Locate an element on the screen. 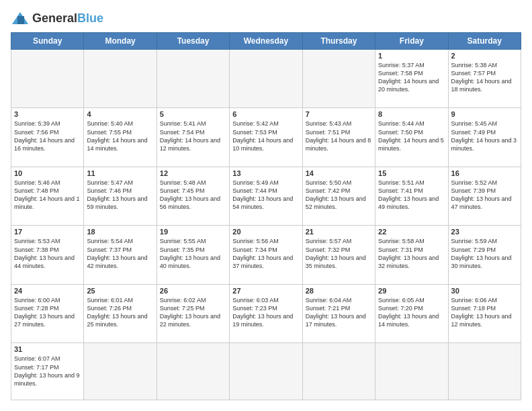 The image size is (532, 411). calendar-week-row: 1Sunrise: 5:37 AM Sunset: 7:58 PM Daylig… is located at coordinates (266, 79).